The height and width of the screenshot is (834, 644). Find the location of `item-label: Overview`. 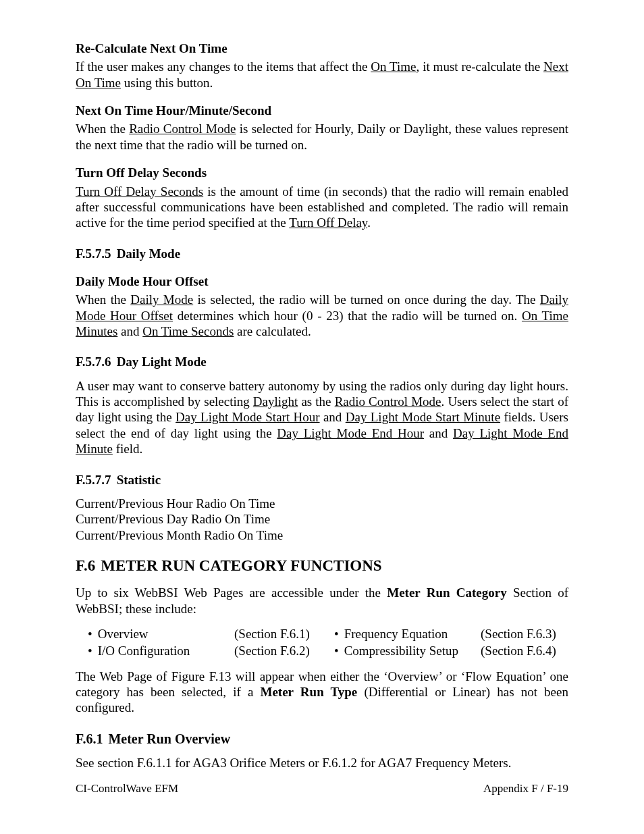

item-label: Overview is located at coordinates (166, 633).